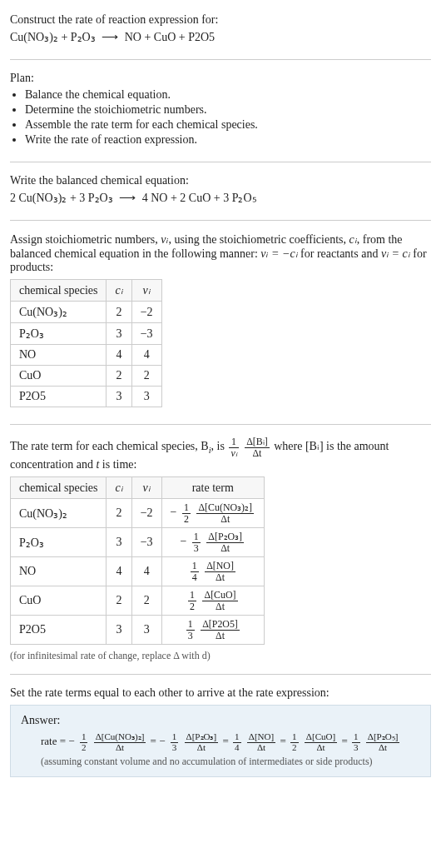 The height and width of the screenshot is (868, 441). Describe the element at coordinates (257, 447) in the screenshot. I see `fraction: Δ[Bᵢ] Δt` at that location.